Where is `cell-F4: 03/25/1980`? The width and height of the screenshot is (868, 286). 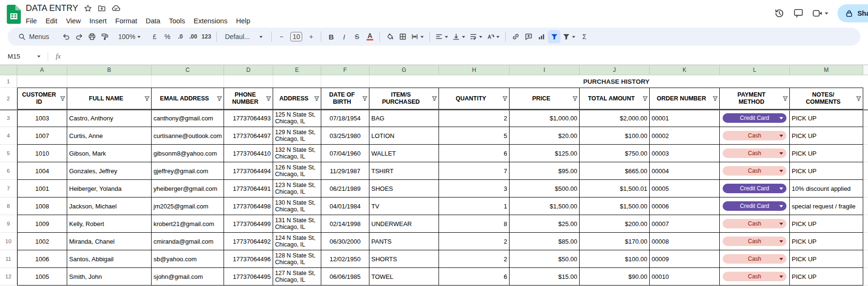
cell-F4: 03/25/1980 is located at coordinates (345, 136).